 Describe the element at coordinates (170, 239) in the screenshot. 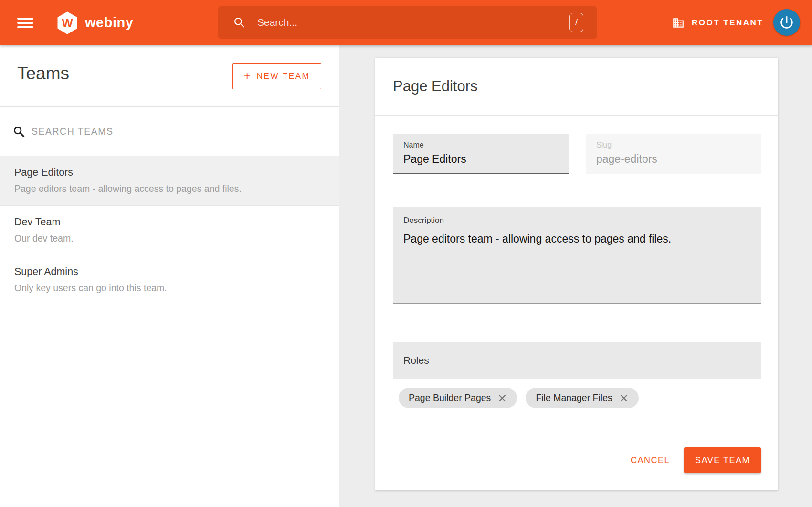

I see `team-description: Our dev team.` at that location.